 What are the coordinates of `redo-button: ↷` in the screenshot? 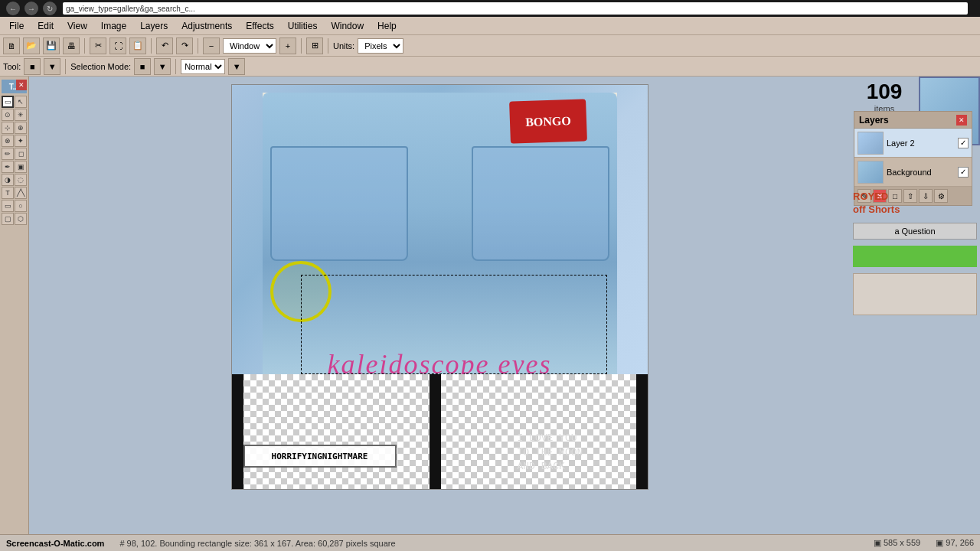 It's located at (185, 46).